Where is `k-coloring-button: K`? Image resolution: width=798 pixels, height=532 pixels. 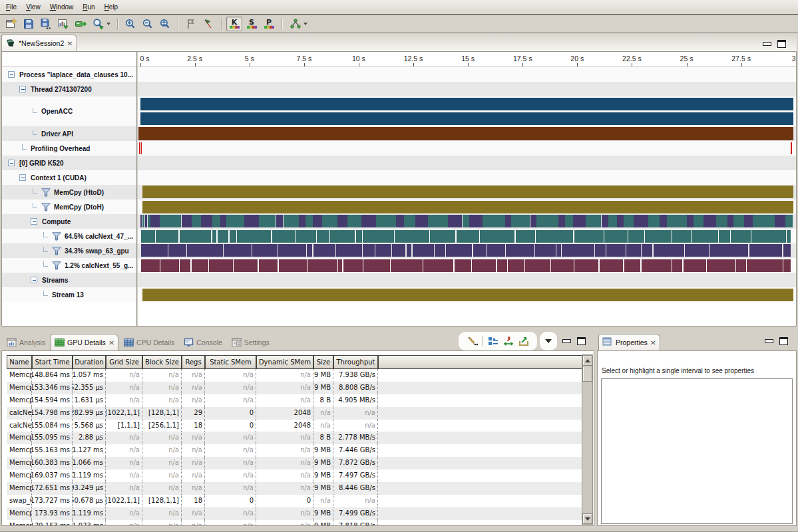
k-coloring-button: K is located at coordinates (234, 24).